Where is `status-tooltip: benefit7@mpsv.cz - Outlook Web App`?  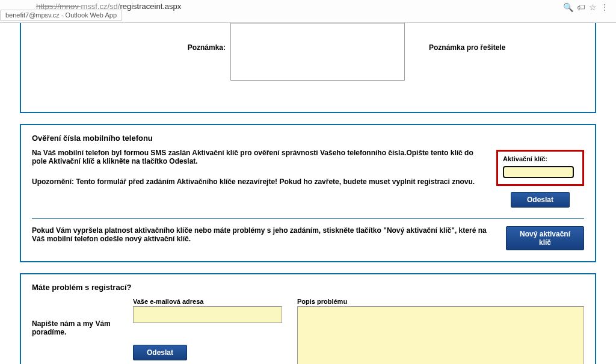 status-tooltip: benefit7@mpsv.cz - Outlook Web App is located at coordinates (61, 16).